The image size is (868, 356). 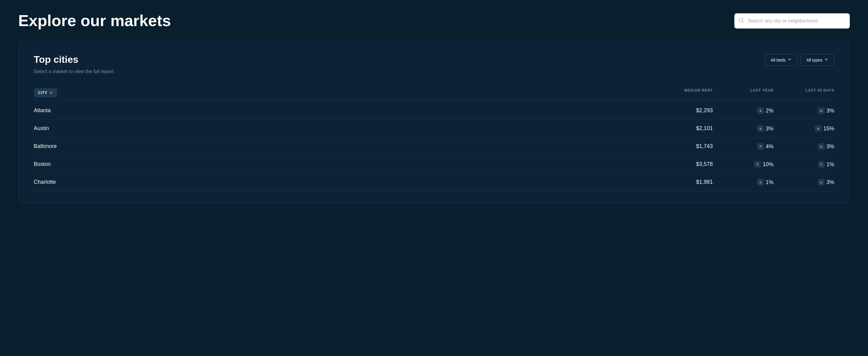 What do you see at coordinates (434, 72) in the screenshot?
I see `card-subtitle: Select a market to view the full report.` at bounding box center [434, 72].